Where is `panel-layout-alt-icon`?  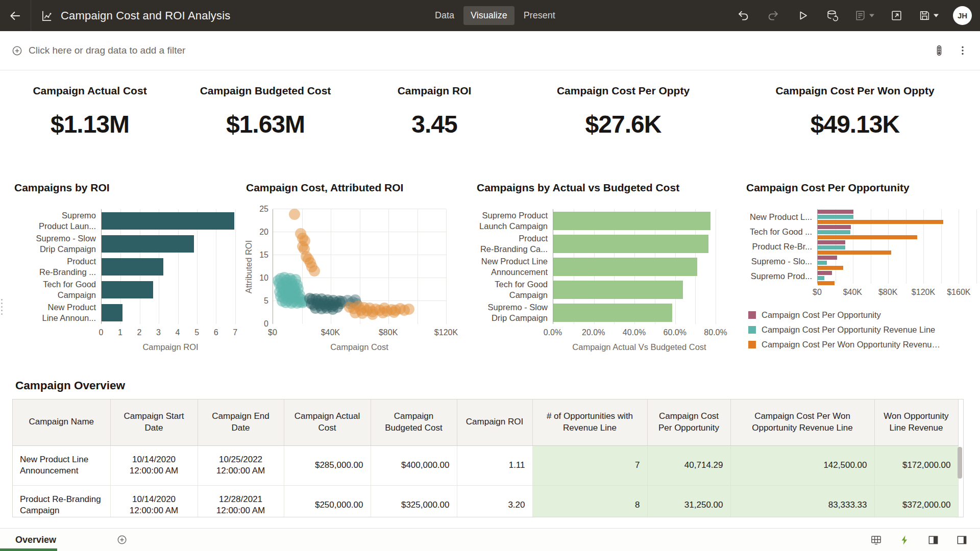 panel-layout-alt-icon is located at coordinates (962, 540).